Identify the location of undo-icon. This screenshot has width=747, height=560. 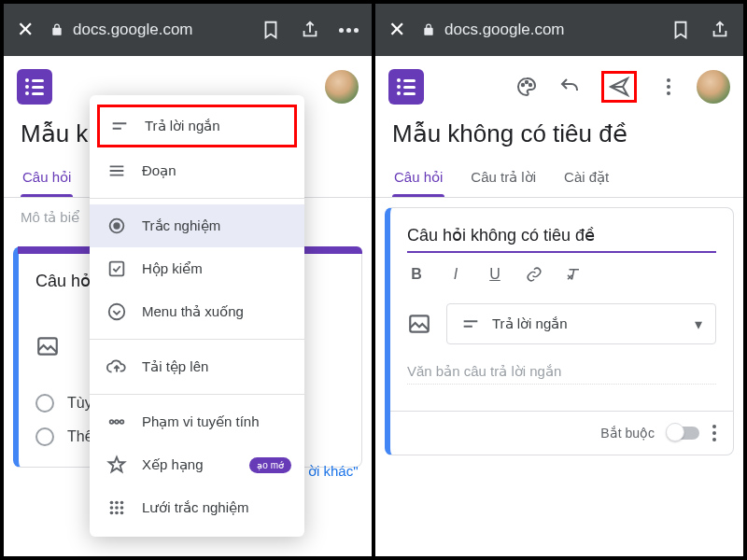
(570, 87).